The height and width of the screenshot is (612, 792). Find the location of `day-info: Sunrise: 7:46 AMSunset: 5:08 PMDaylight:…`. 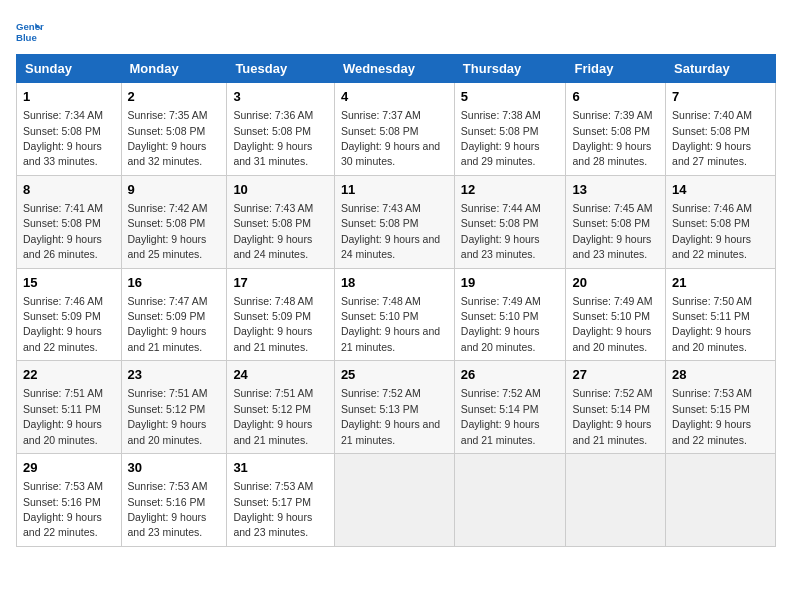

day-info: Sunrise: 7:46 AMSunset: 5:08 PMDaylight:… is located at coordinates (712, 231).